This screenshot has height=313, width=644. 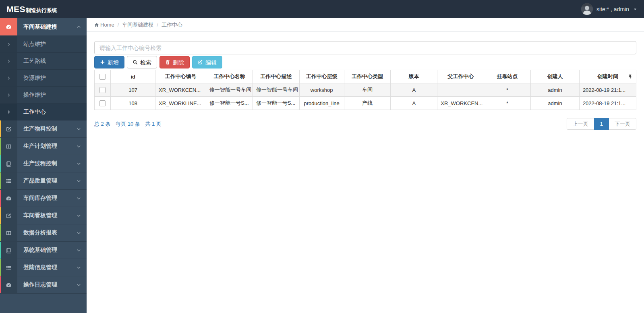 I want to click on sidebar-group-label: 生产计划管理, so click(x=50, y=146).